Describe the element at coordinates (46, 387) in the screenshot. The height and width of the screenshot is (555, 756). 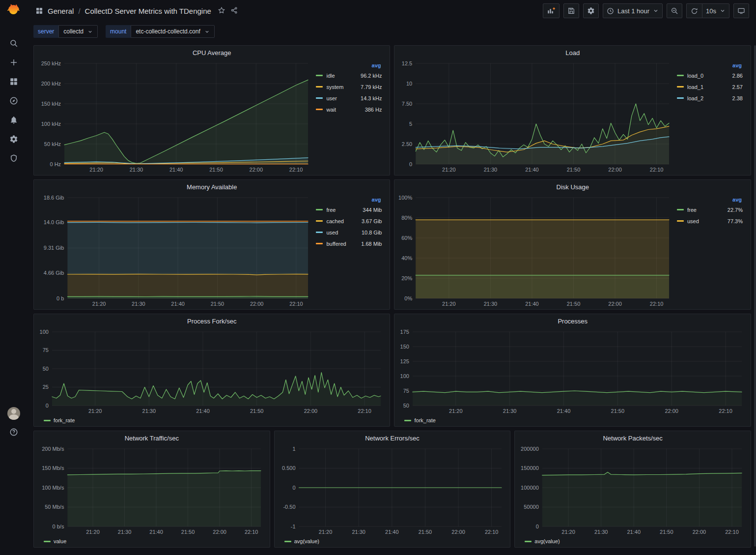
I see `svg-text: 25` at that location.